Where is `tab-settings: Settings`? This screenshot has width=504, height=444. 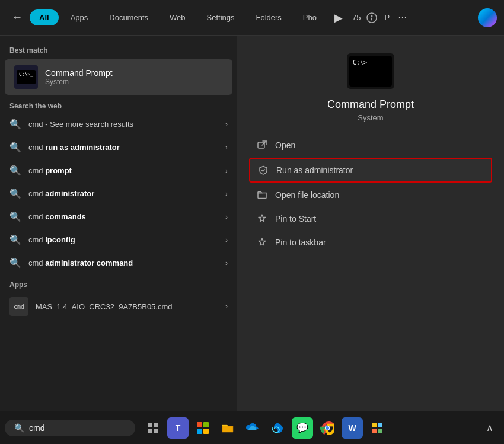 tab-settings: Settings is located at coordinates (221, 18).